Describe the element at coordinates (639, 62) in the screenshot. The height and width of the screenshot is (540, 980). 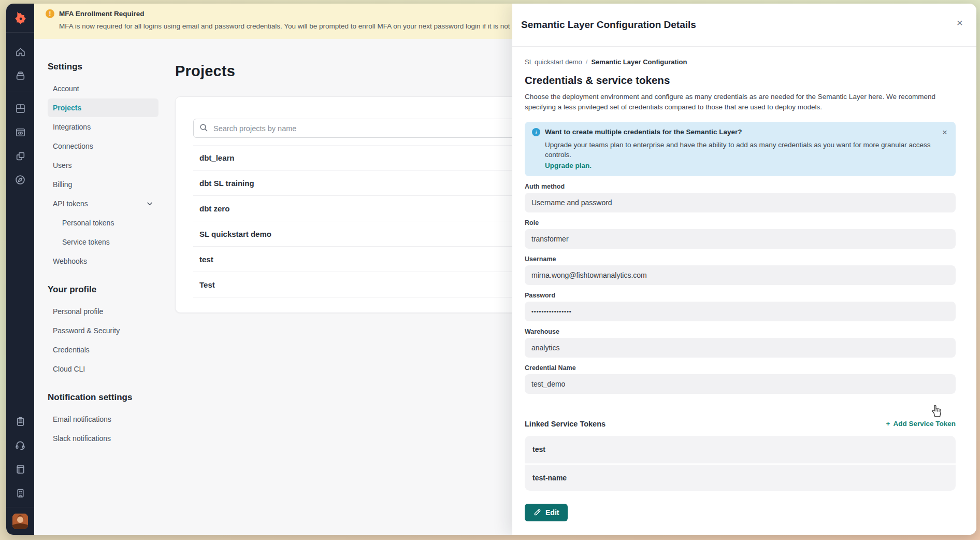
I see `breadcrumb-current: Semantic Layer Configuration` at that location.